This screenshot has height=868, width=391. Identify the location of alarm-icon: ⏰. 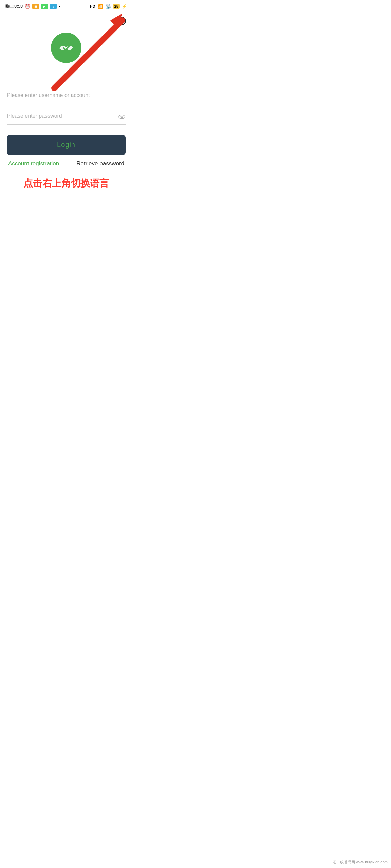
(27, 7).